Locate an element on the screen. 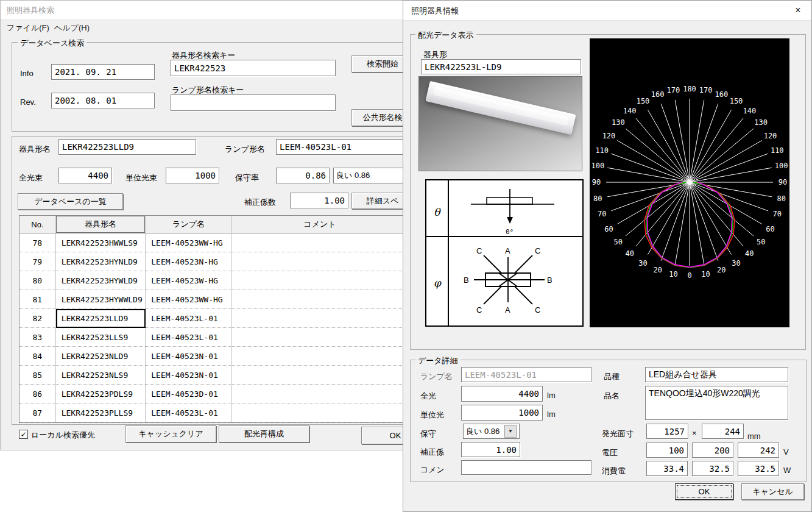 This screenshot has width=812, height=512. col-header-lamp: ランプ名 is located at coordinates (189, 224).